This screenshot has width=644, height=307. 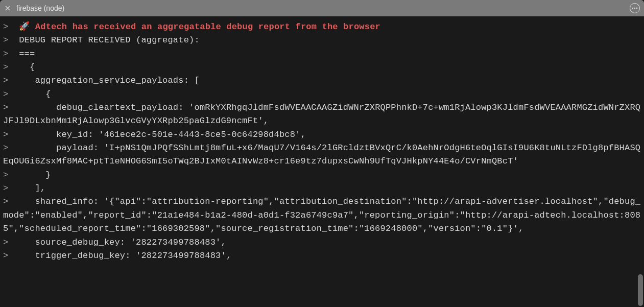 What do you see at coordinates (323, 155) in the screenshot?
I see `log-line: > payload: 'I+pNS1QmJPQfSShLmtj8mfuL+x6/…` at bounding box center [323, 155].